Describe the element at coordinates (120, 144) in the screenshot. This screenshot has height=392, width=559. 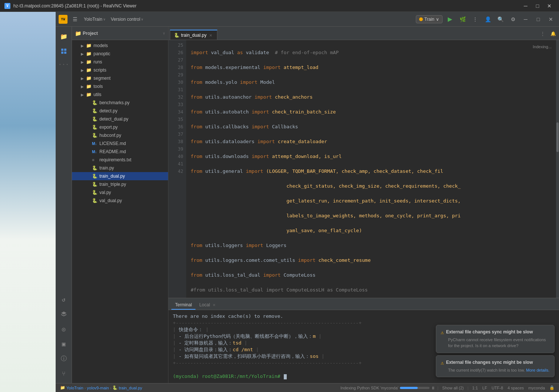
I see `tree-item-license: ▶ M↓ LICENSE.md` at that location.